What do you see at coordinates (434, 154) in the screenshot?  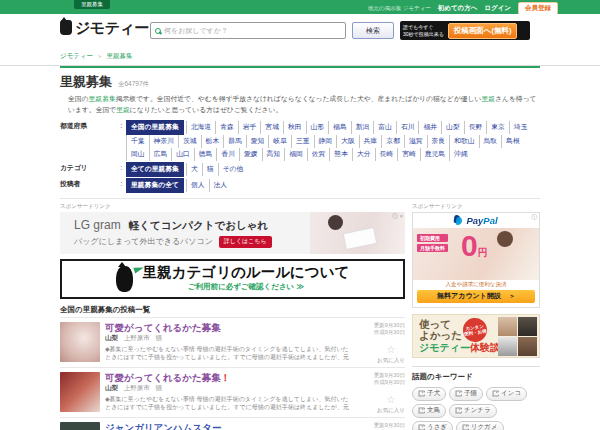 I see `prefecture-option: 鹿児島` at bounding box center [434, 154].